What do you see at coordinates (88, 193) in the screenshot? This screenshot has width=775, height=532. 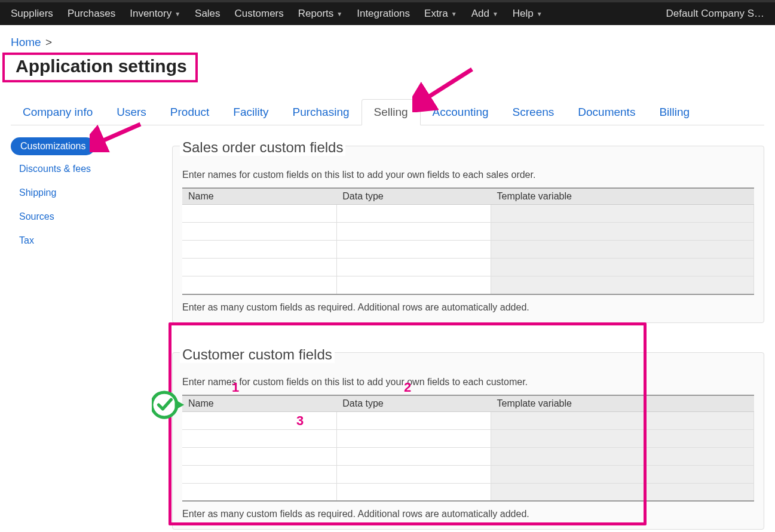 I see `sidebar-item-shipping: Shipping` at bounding box center [88, 193].